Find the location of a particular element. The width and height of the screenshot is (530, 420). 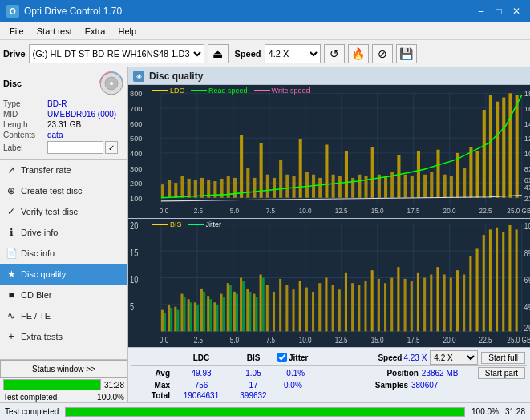

svg-text: 16X is located at coordinates (528, 109).